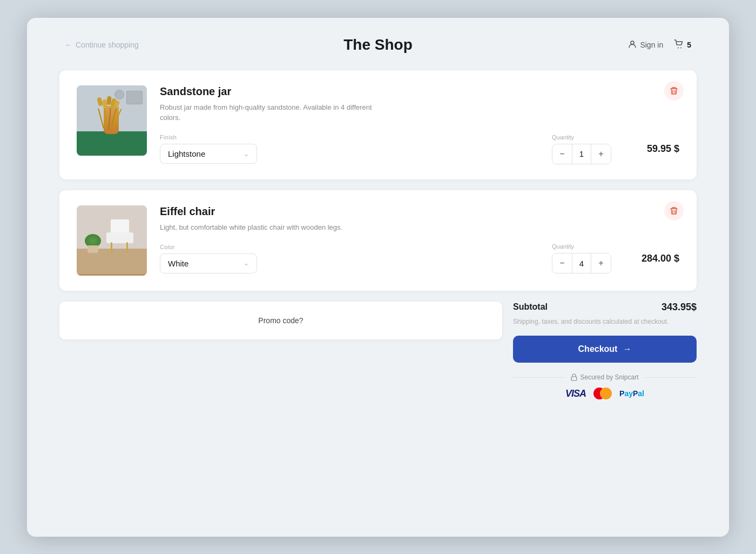 This screenshot has height=554, width=756. Describe the element at coordinates (632, 45) in the screenshot. I see `user-icon` at that location.